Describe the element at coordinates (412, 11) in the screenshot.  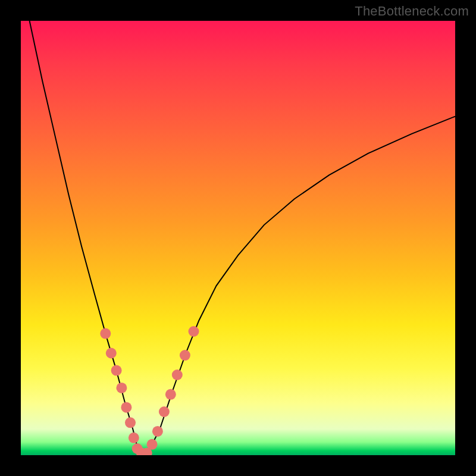
I see `watermark-text: TheBottleneck.com` at that location.